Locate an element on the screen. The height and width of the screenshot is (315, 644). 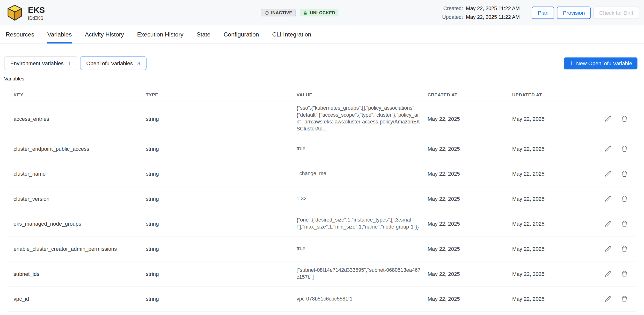
table-row: cluster_name string _change_me_ May 22, … is located at coordinates (322, 174).